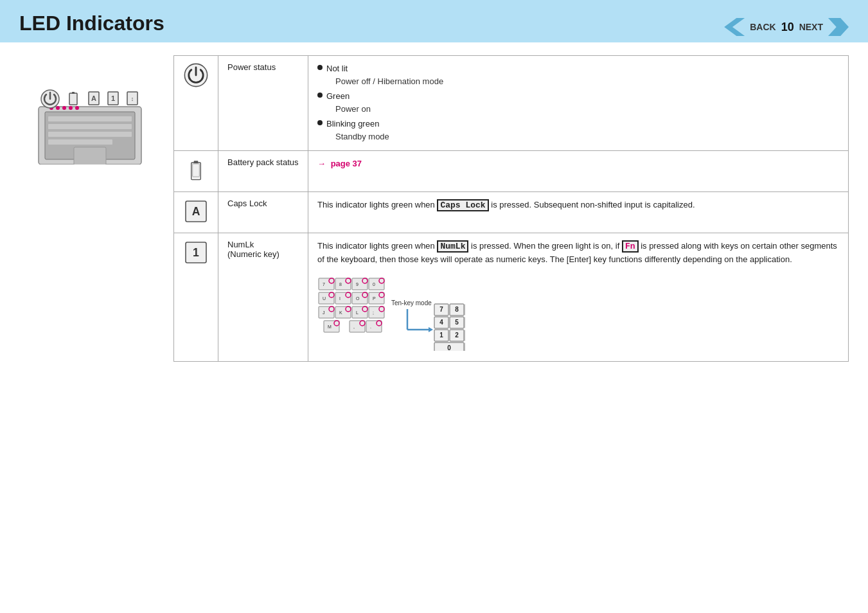 Image resolution: width=868 pixels, height=613 pixels. What do you see at coordinates (457, 323) in the screenshot?
I see `svg-text: 5` at bounding box center [457, 323].